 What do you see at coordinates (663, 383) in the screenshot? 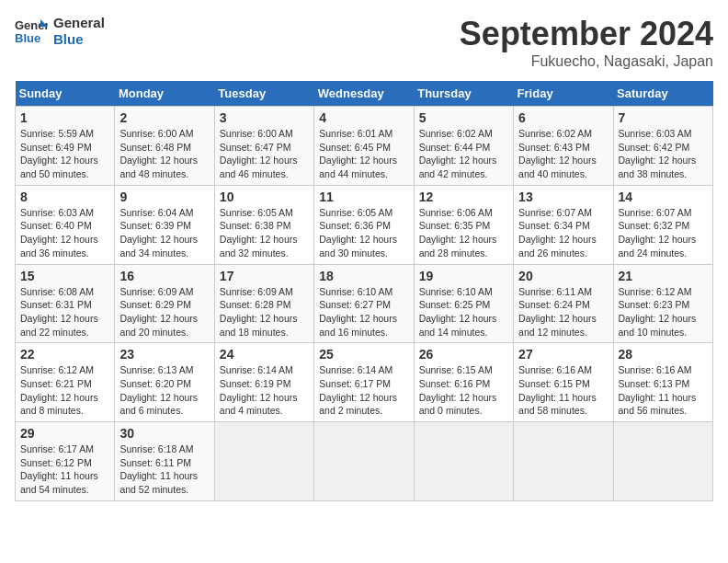
I see `calendar-cell: 28Sunrise: 6:16 AMSunset: 6:13 PMDayligh…` at bounding box center [663, 383].